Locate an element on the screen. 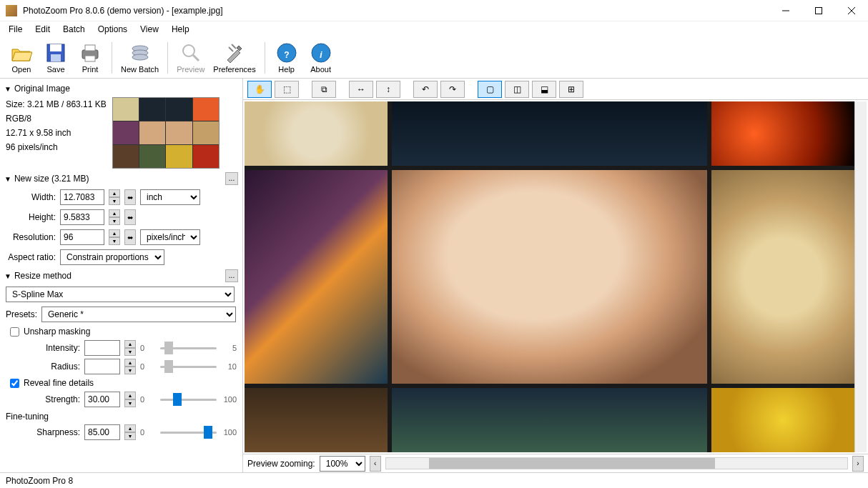 The width and height of the screenshot is (868, 488). radius-slider is located at coordinates (189, 367).